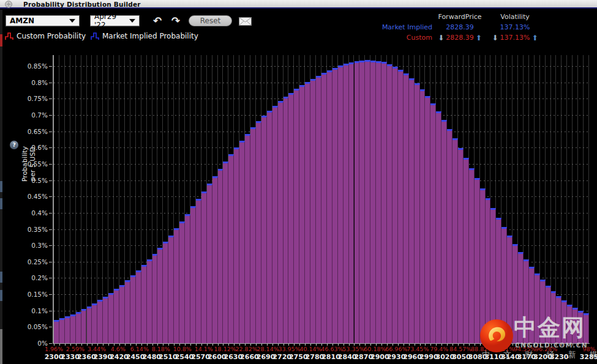  Describe the element at coordinates (38, 294) in the screenshot. I see `y-tick-label: 0.15%` at that location.